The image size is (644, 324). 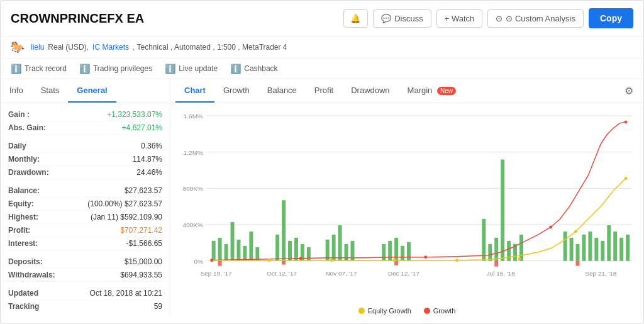 What do you see at coordinates (341, 273) in the screenshot?
I see `svg-text: Nov 07, '17` at bounding box center [341, 273].